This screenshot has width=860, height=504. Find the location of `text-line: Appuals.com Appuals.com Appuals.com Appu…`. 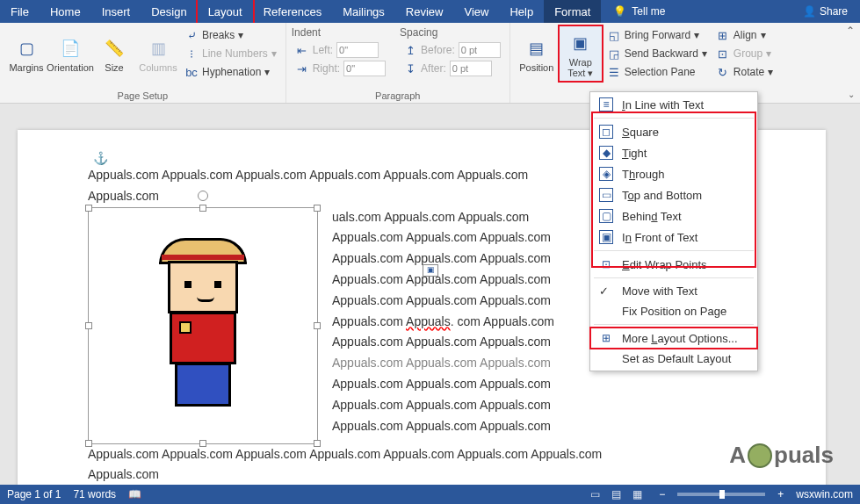

text-line: Appuals.com Appuals.com Appuals.com Appu… is located at coordinates (422, 455).